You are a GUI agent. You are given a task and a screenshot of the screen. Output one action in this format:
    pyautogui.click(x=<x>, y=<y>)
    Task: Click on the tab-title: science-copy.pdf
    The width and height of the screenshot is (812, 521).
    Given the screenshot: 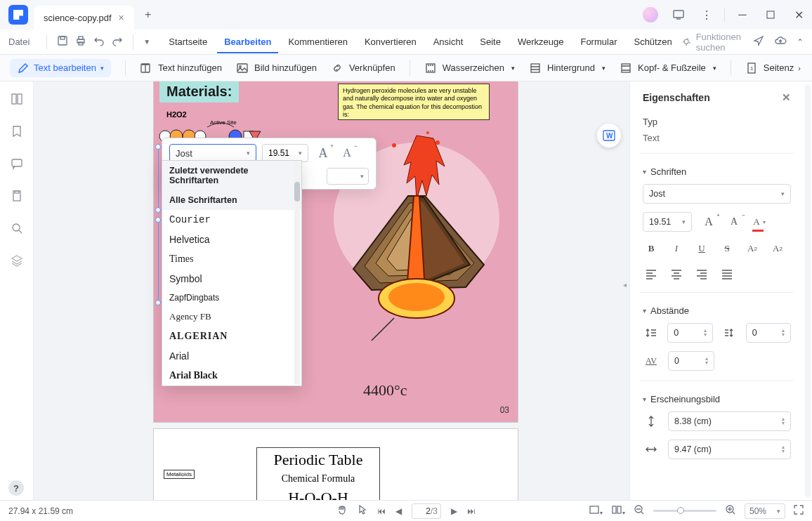 What is the action you would take?
    pyautogui.click(x=77, y=18)
    